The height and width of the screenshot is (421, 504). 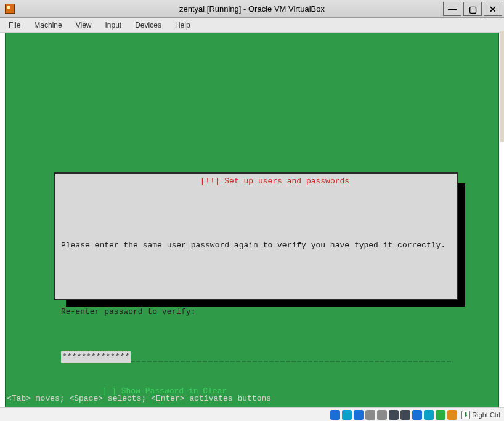 What do you see at coordinates (452, 415) in the screenshot?
I see `keyboard-capture-icon` at bounding box center [452, 415].